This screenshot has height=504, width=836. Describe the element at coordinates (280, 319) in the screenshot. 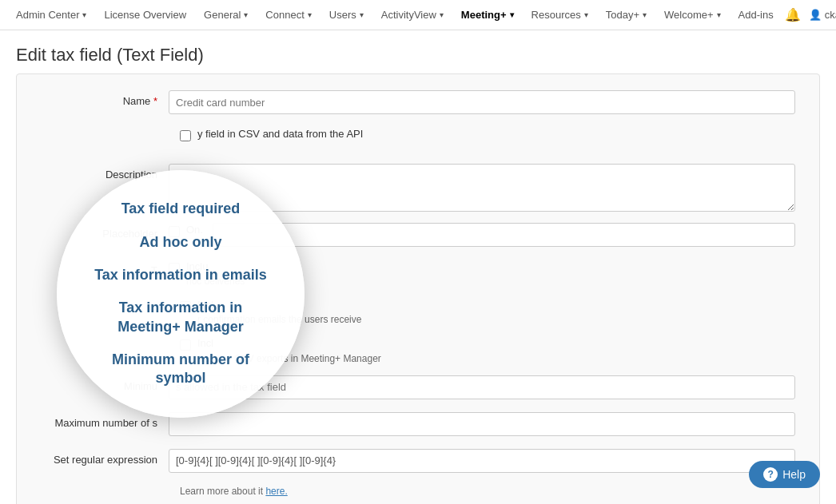

I see `tax-confirmation-sub: r confirmation emails the users receive` at that location.